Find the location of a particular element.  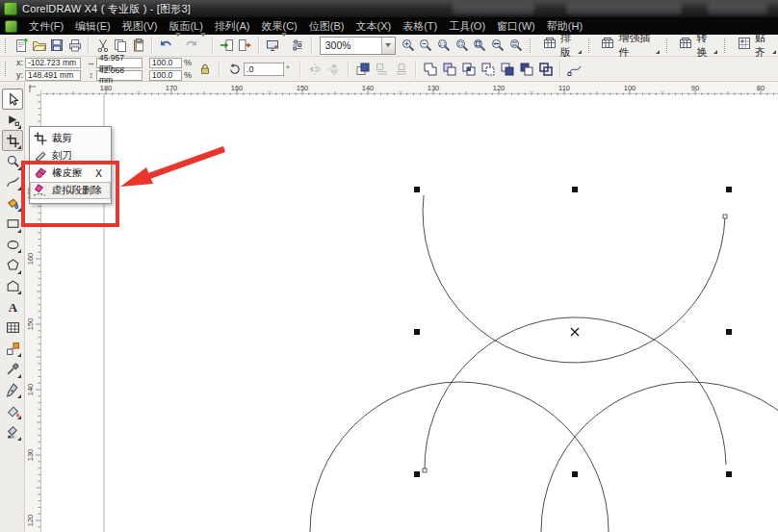

shape-tool is located at coordinates (13, 120).